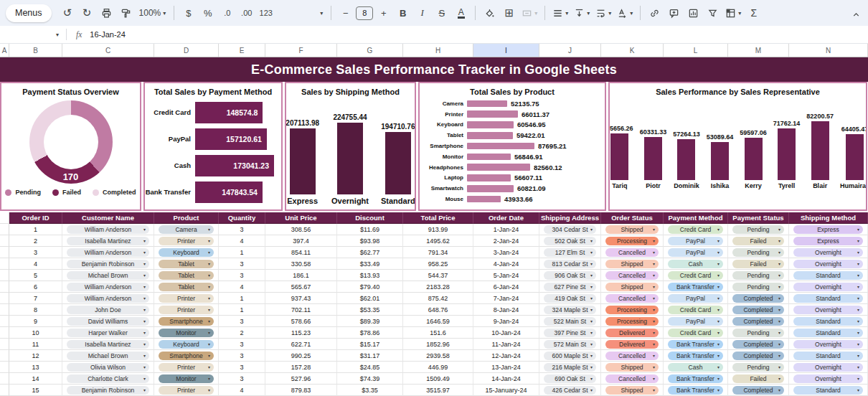  I want to click on cell-total-price: 3515.97, so click(438, 390).